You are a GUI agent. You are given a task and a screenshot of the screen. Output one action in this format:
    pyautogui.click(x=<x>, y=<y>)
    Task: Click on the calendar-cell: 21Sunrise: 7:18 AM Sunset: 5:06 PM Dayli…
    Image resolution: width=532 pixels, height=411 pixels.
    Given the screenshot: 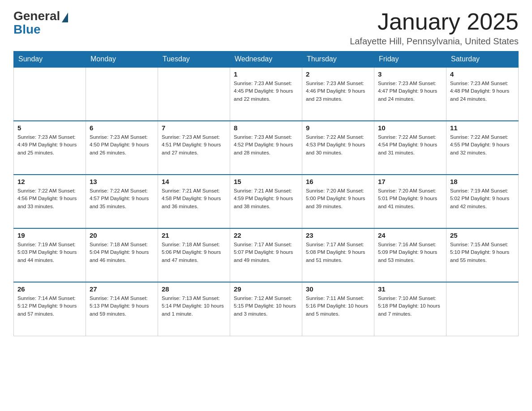 What is the action you would take?
    pyautogui.click(x=194, y=255)
    